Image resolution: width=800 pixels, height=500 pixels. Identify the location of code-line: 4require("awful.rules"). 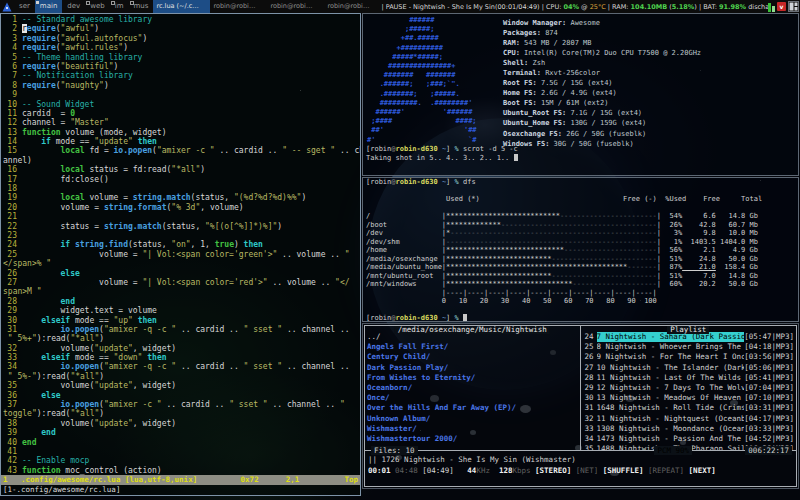
(182, 48).